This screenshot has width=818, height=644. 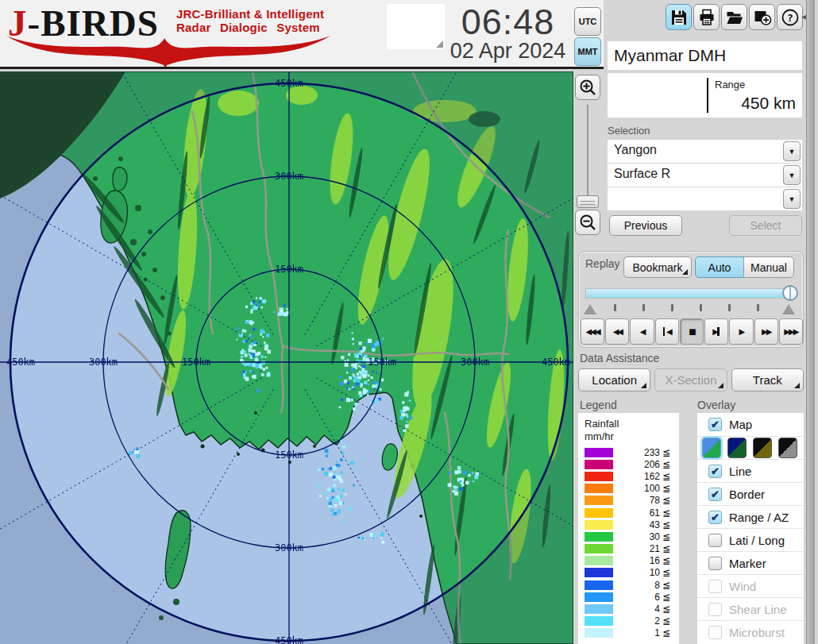 What do you see at coordinates (715, 632) in the screenshot?
I see `microburst-checkbox` at bounding box center [715, 632].